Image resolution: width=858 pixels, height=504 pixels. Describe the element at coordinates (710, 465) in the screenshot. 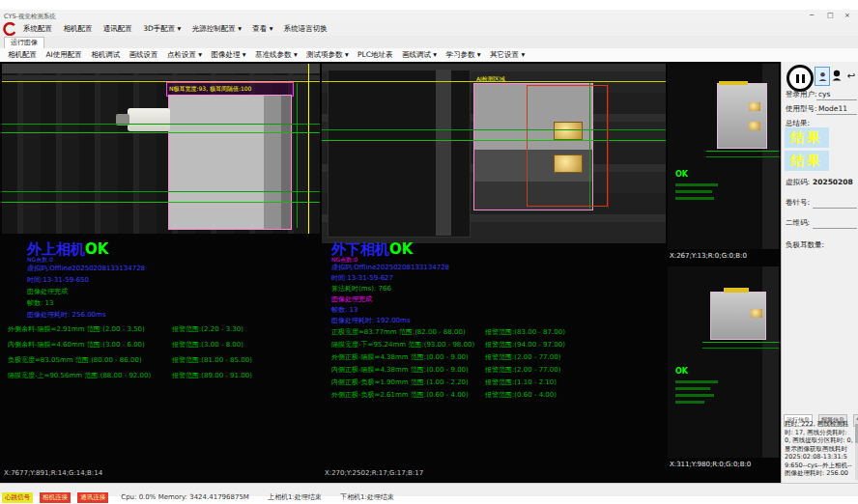

I see `thumb2-cursor-status: X:311;Y:980;R:0;G:0;B:0` at that location.